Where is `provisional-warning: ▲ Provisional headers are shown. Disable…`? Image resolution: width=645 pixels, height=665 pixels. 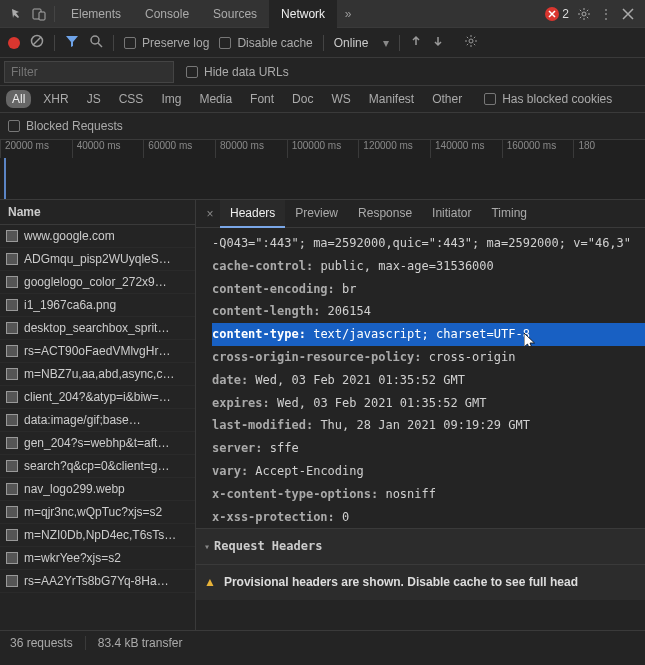
provisional-warning: ▲ Provisional headers are shown. Disable… is located at coordinates (420, 582).